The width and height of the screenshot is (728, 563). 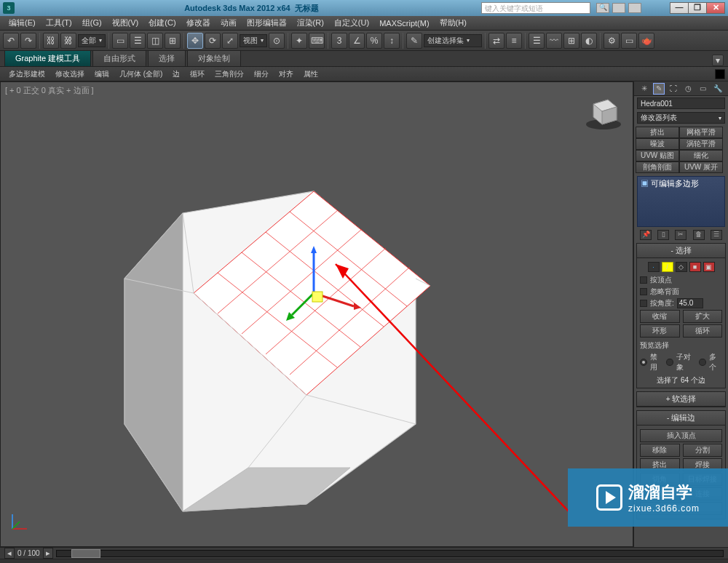 I want to click on refcoord-combo: 视图, so click(x=253, y=41).